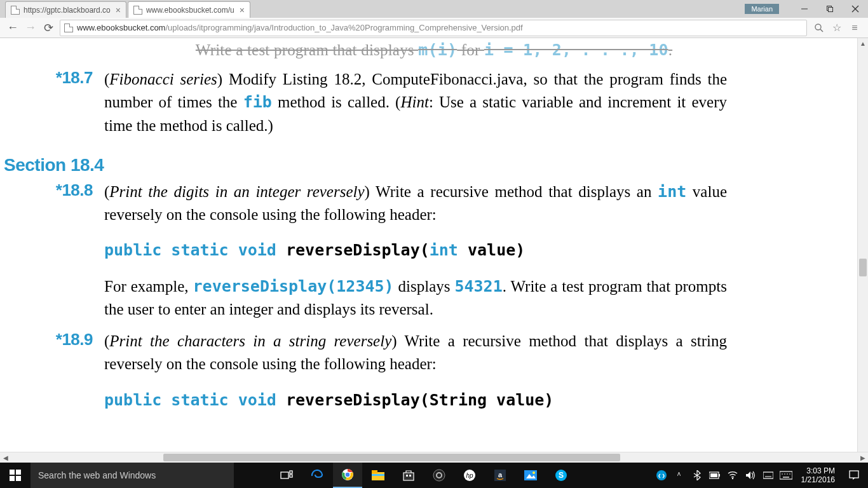  I want to click on search-input: Search the web and Windows, so click(132, 475).